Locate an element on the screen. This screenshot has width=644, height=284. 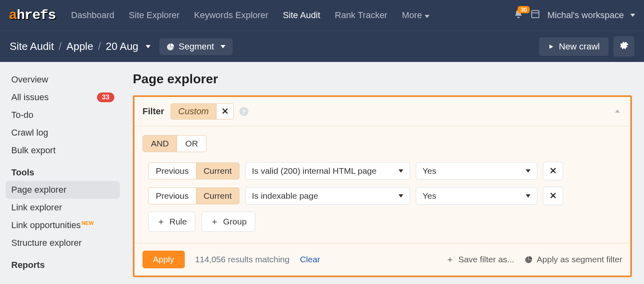
notifications-badge: 30 is located at coordinates (524, 10).